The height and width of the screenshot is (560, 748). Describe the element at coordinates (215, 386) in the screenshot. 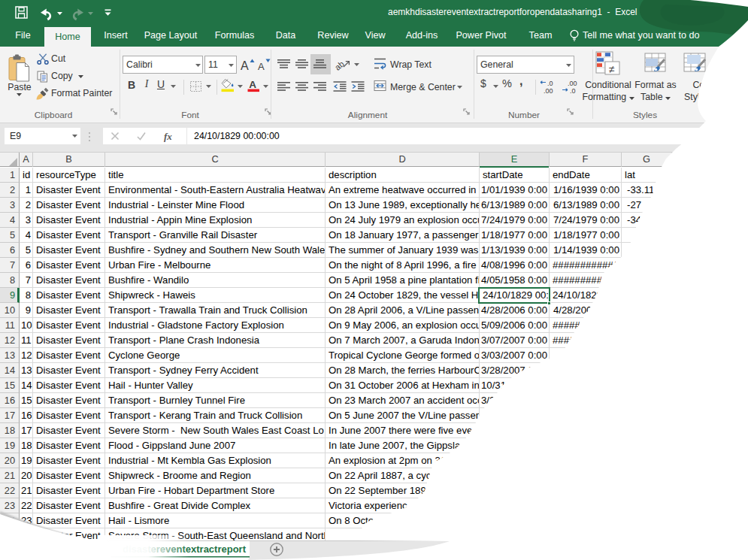

I see `cell-C15: Hail - Hunter Valley` at that location.